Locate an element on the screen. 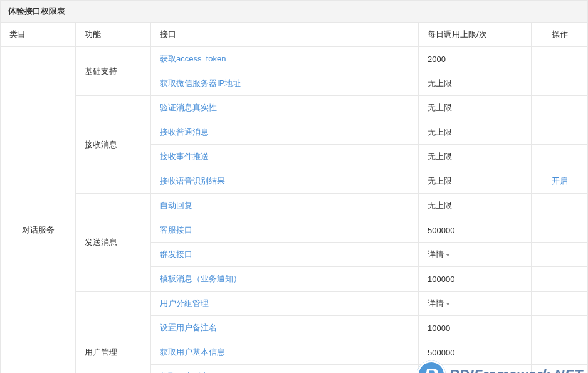 The height and width of the screenshot is (373, 588). api-cell: 接收事件推送 is located at coordinates (285, 157).